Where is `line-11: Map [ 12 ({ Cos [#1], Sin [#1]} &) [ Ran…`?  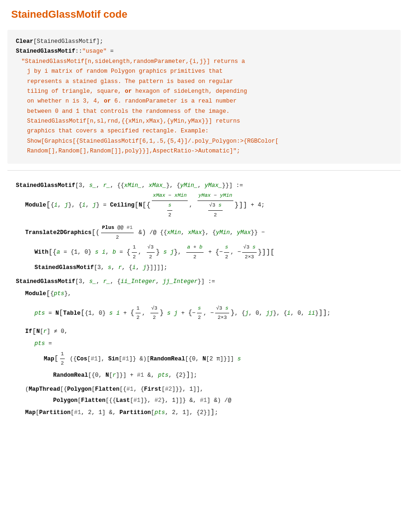
line-11: Map [ 12 ({ Cos [#1], Sin [#1]} &) [ Ran… is located at coordinates (218, 359).